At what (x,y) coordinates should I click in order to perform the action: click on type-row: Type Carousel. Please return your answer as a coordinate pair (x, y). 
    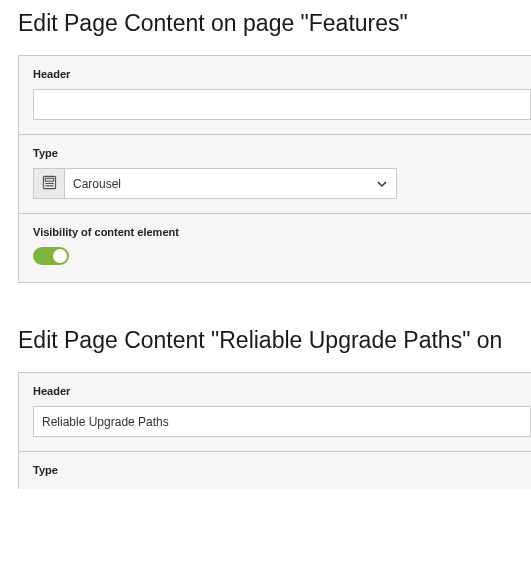
    Looking at the image, I should click on (275, 174).